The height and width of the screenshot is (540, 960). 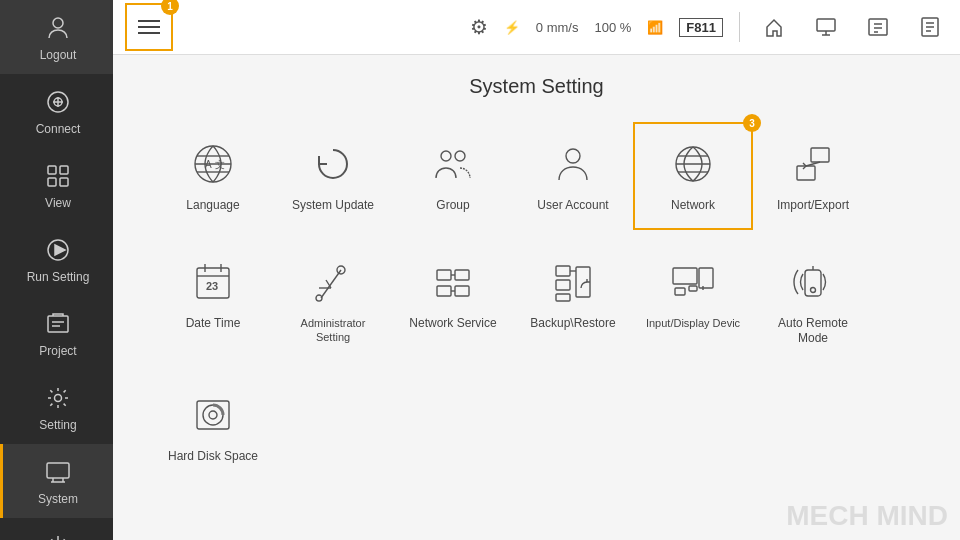 I want to click on speed-value: 0 mm/s, so click(x=558, y=28).